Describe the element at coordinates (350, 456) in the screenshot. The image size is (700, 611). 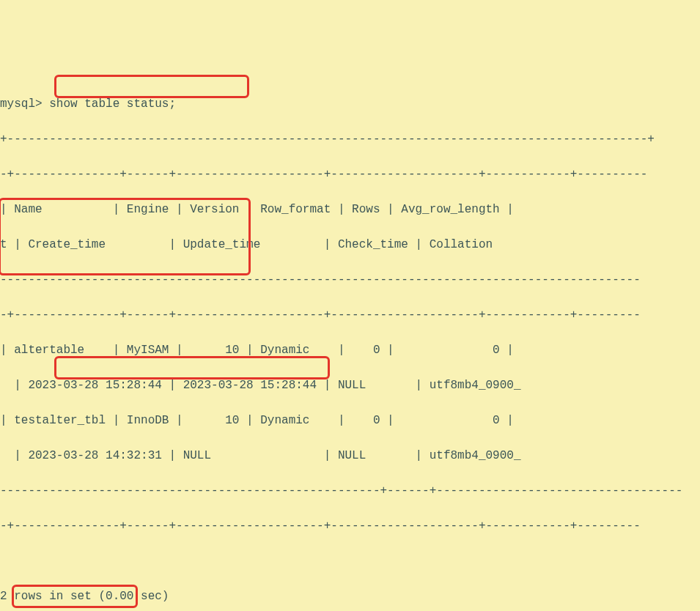
I see `table-row: | 2023-03-28 14:32:31 | NULL | NULL | ut…` at that location.